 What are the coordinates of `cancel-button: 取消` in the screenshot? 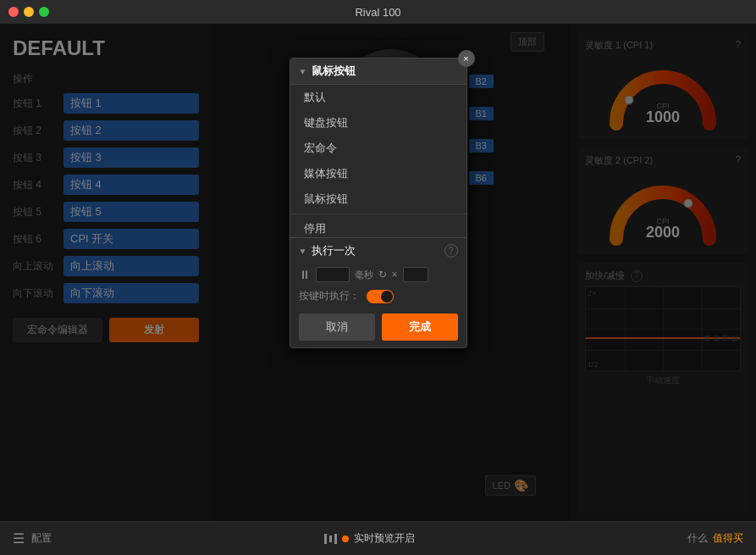 It's located at (337, 327).